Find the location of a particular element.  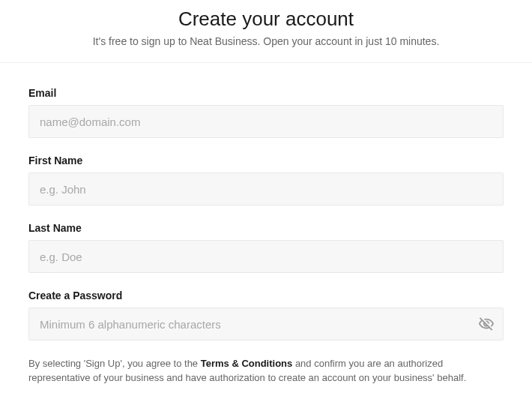

last-name-field-group: Last Name is located at coordinates (266, 248).